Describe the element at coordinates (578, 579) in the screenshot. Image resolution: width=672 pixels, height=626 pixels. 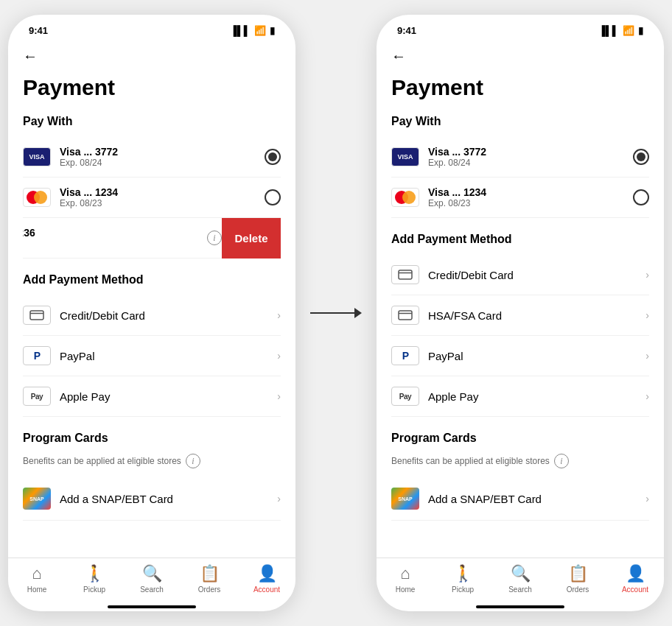
I see `nav-orders-right: 📋 Orders` at that location.